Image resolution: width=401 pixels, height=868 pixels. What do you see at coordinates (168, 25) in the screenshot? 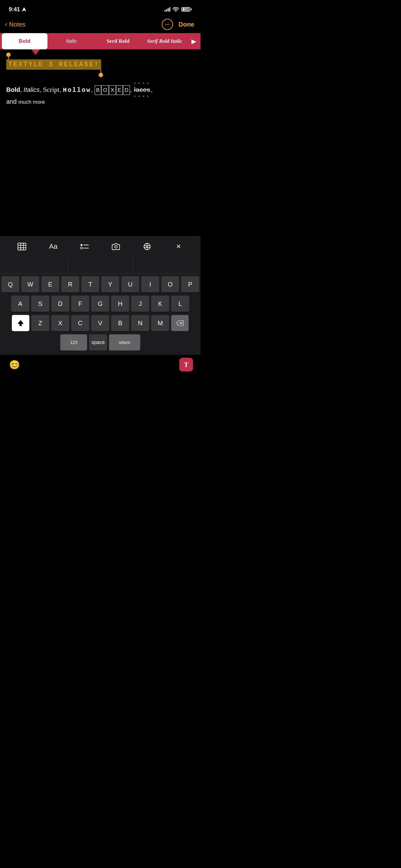
I see `more-icon: •••` at bounding box center [168, 25].